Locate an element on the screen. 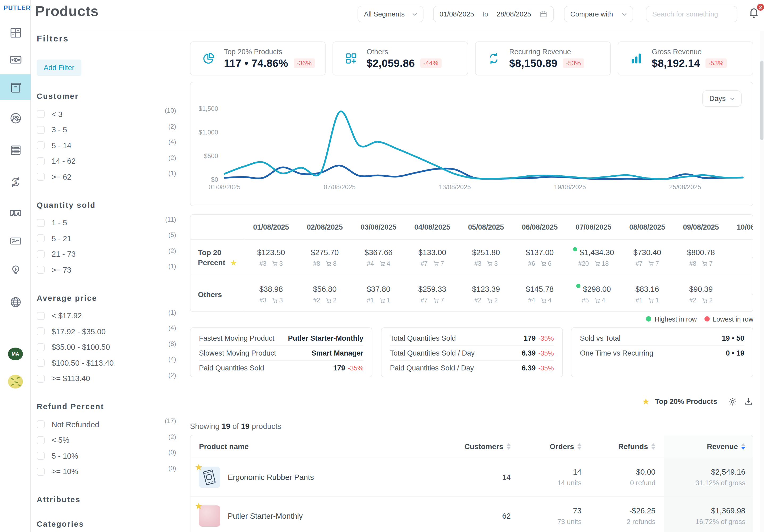 The image size is (764, 532). column-header-orders: Orders is located at coordinates (555, 446).